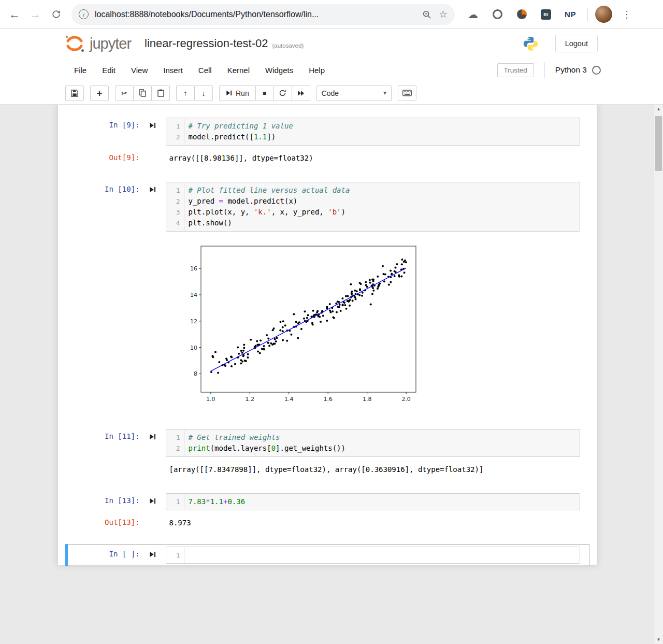 The height and width of the screenshot is (644, 663). What do you see at coordinates (382, 502) in the screenshot?
I see `code-text: 7.83*1.1+0.36` at bounding box center [382, 502].